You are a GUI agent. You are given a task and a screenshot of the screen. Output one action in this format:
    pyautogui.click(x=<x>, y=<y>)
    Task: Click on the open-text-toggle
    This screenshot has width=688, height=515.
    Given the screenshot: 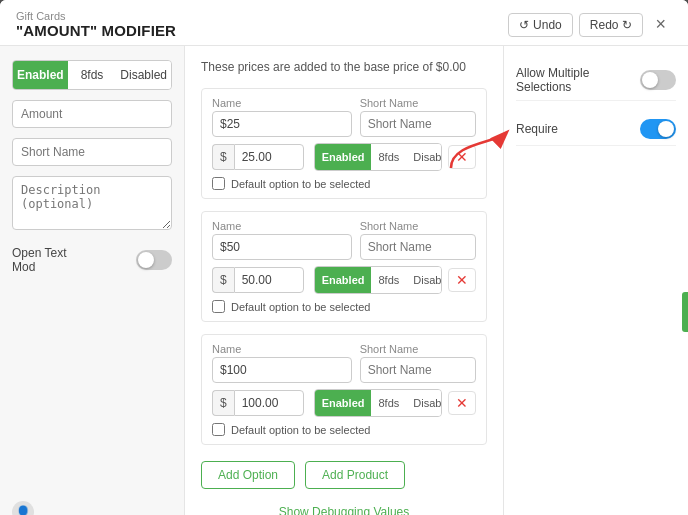 What is the action you would take?
    pyautogui.click(x=154, y=260)
    